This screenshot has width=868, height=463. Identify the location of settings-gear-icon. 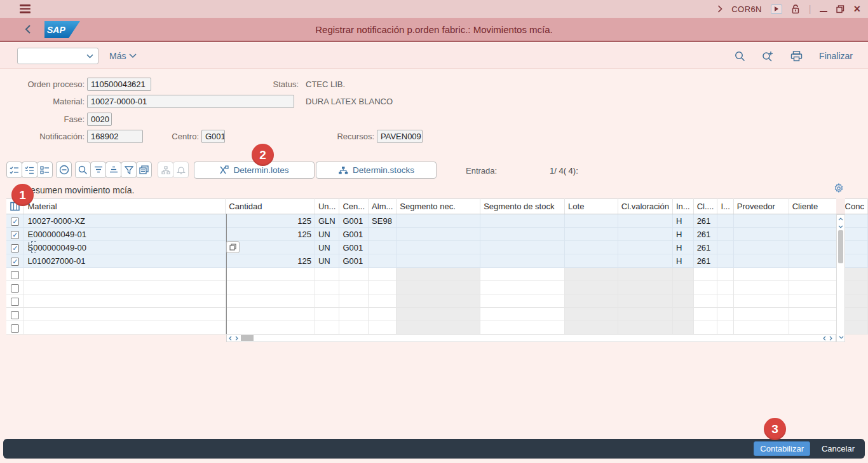
(839, 188).